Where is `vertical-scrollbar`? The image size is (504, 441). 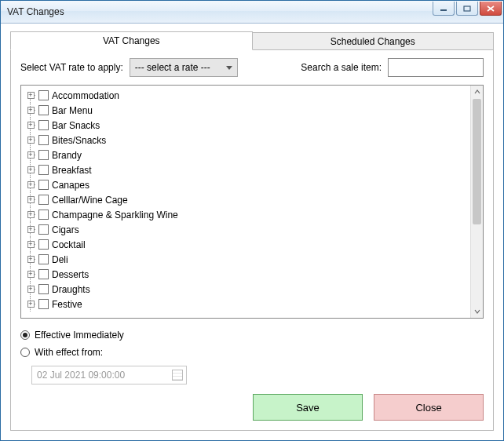 vertical-scrollbar is located at coordinates (477, 202).